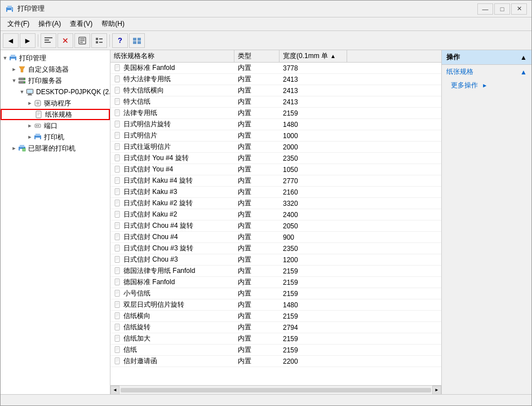 The image size is (532, 406). Describe the element at coordinates (30, 103) in the screenshot. I see `expand-drivers: ►` at that location.